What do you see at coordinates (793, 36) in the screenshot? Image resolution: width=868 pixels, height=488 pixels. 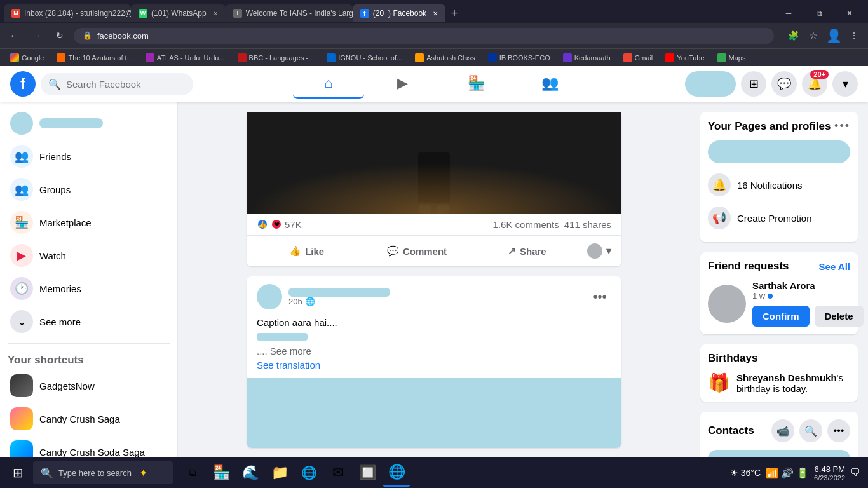 I see `extensions-button: 🧩` at bounding box center [793, 36].